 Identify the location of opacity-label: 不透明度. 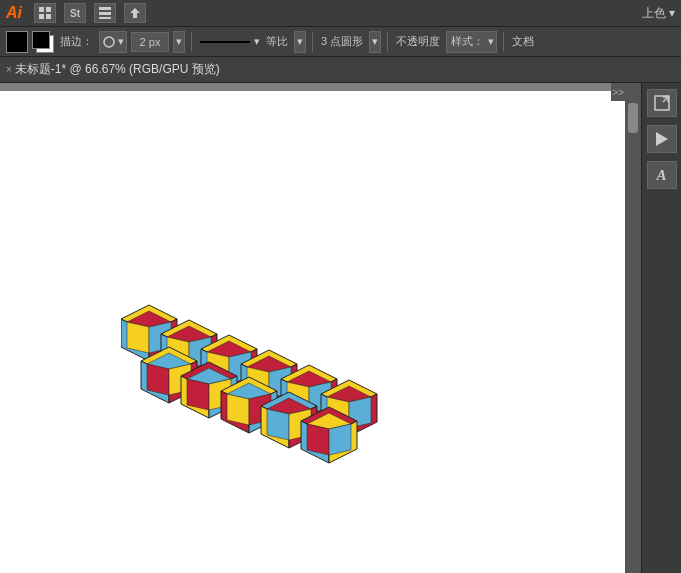
(418, 42).